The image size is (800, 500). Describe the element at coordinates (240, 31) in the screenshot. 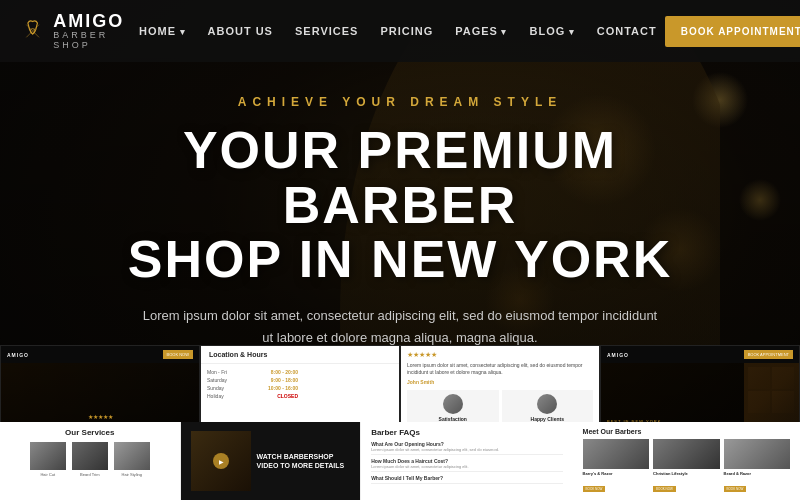

I see `nav-about: ABOUT US` at that location.